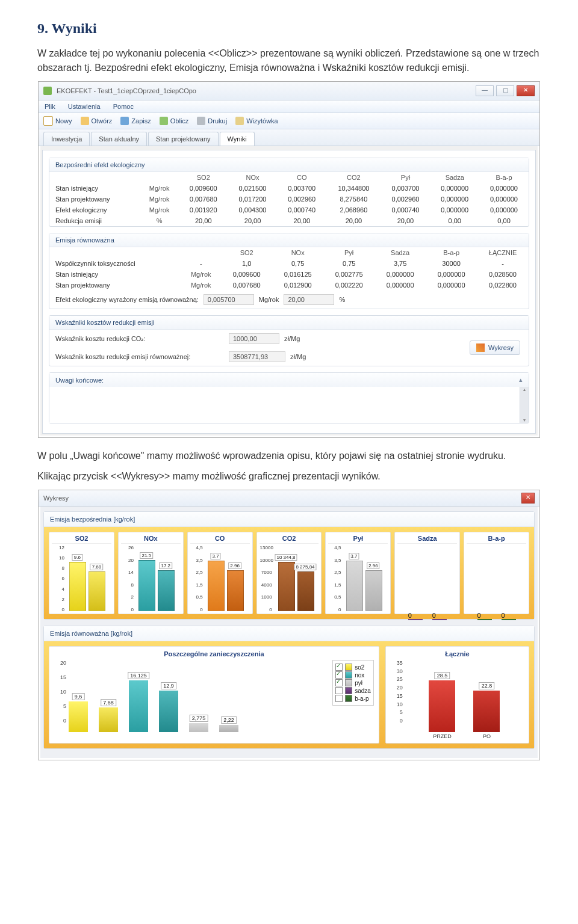 Image resolution: width=578 pixels, height=924 pixels. I want to click on indicator-co2-row: Wskaźnik kosztu redukcji CO₂: 1000,00 zł…, so click(255, 339).